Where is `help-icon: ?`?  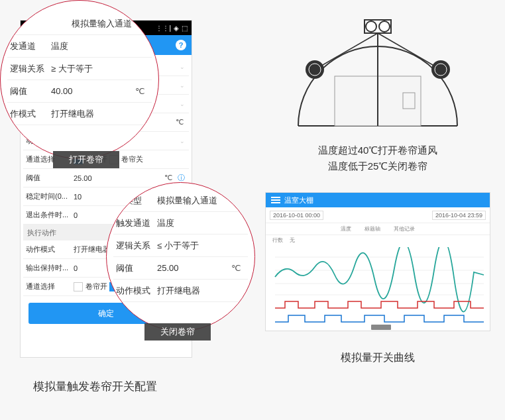
help-icon: ? is located at coordinates (181, 45).